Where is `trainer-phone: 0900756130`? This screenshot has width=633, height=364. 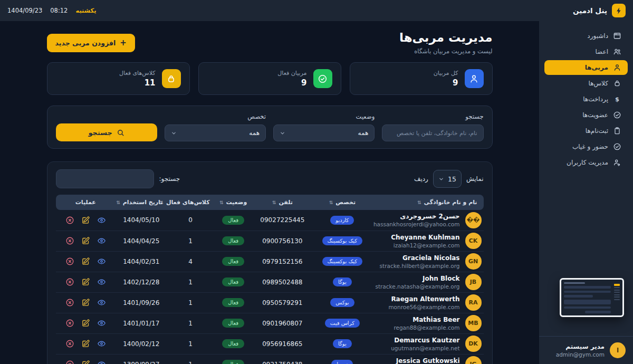 trainer-phone: 0900756130 is located at coordinates (283, 241).